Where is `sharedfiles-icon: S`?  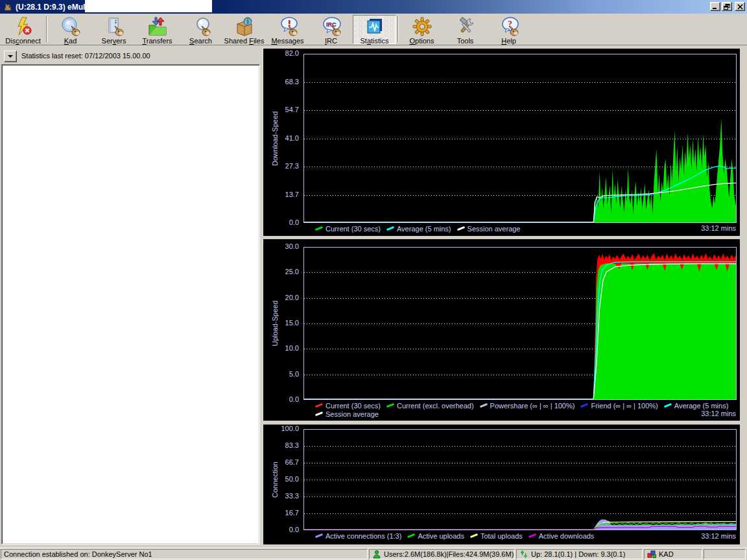 sharedfiles-icon: S is located at coordinates (244, 27).